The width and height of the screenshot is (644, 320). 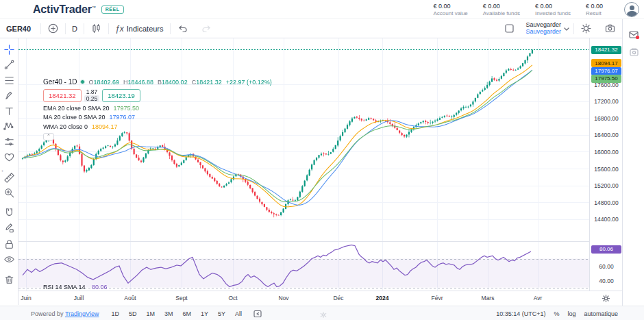 I want to click on time-axis-label: Avr, so click(x=538, y=298).